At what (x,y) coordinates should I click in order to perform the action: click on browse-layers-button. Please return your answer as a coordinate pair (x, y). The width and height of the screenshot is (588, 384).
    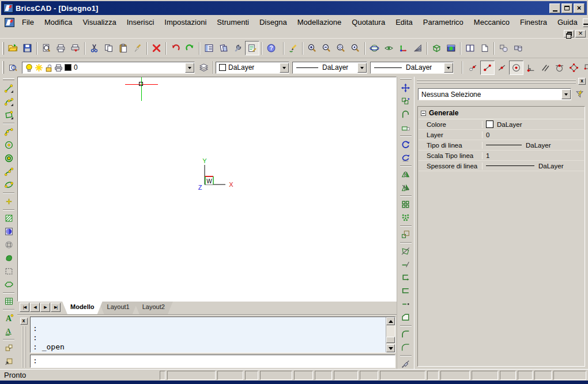
    Looking at the image, I should click on (13, 68).